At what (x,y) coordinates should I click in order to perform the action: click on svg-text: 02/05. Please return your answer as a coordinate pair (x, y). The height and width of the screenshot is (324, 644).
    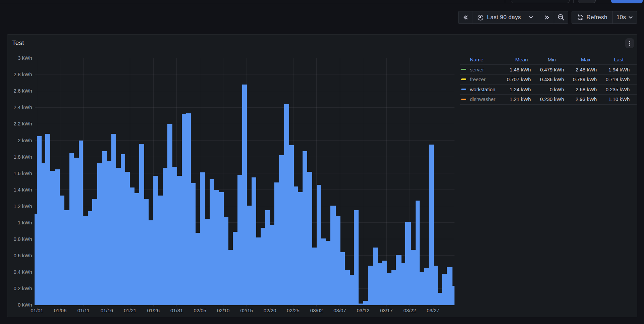
    Looking at the image, I should click on (200, 311).